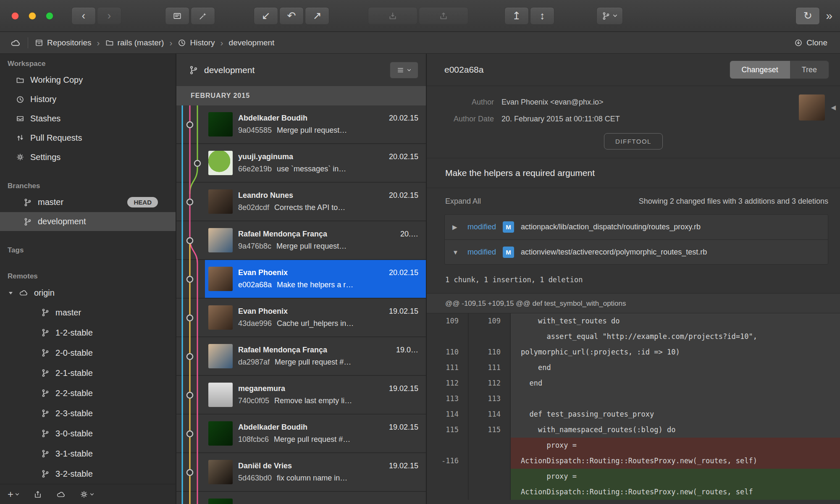 Image resolution: width=840 pixels, height=504 pixels. What do you see at coordinates (177, 16) in the screenshot?
I see `commit-button` at bounding box center [177, 16].